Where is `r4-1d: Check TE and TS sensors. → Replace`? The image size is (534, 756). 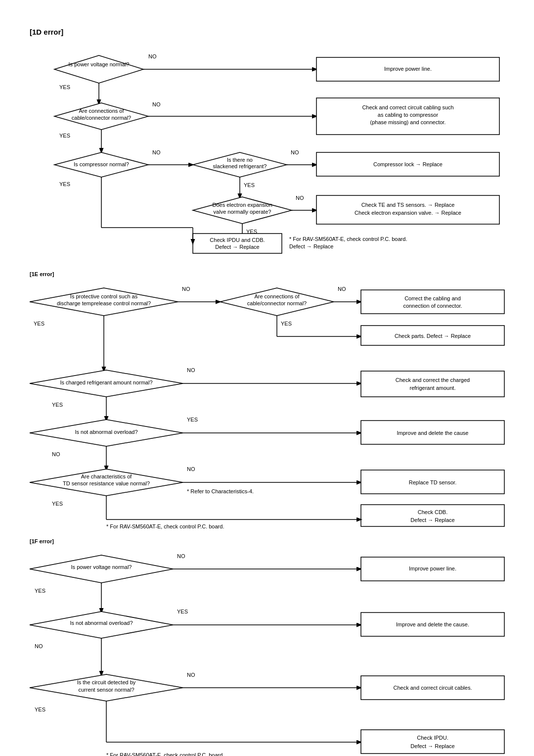
r4-1d: Check TE and TS sensors. → Replace is located at coordinates (408, 205).